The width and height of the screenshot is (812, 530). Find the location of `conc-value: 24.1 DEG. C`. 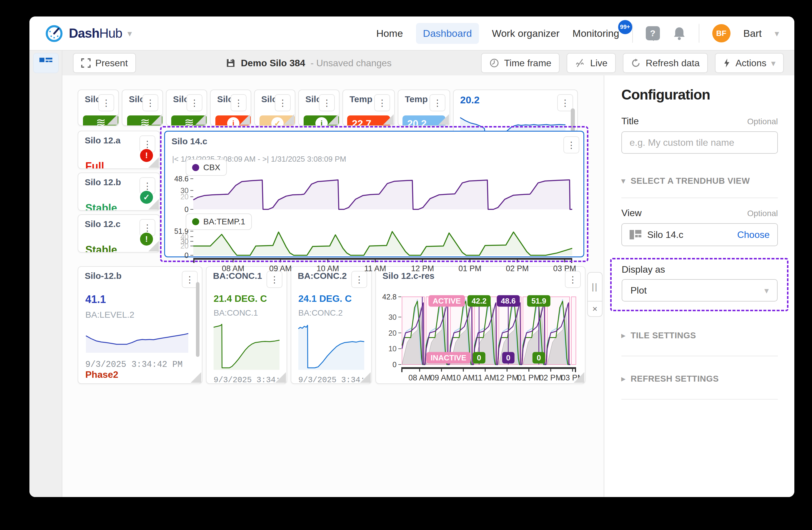

conc-value: 24.1 DEG. C is located at coordinates (331, 296).